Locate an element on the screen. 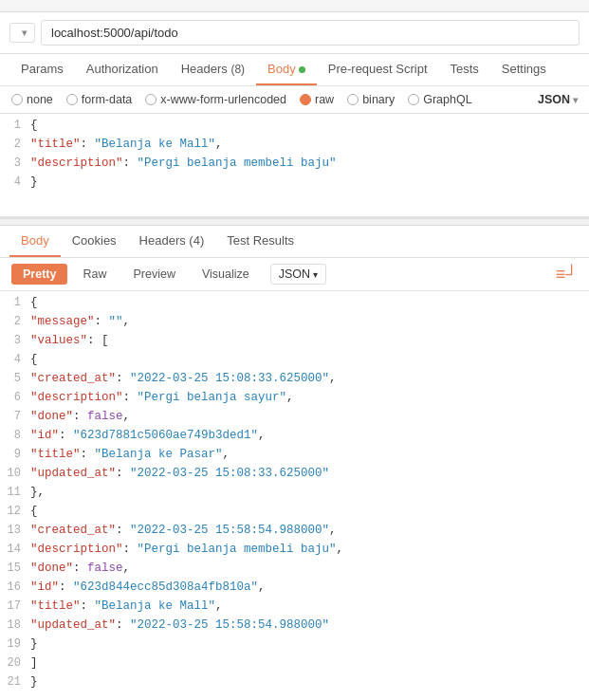 The height and width of the screenshot is (700, 589). response-format-bar: PrettyRawPreviewVisualizeJSON▾≡┘ is located at coordinates (294, 275).